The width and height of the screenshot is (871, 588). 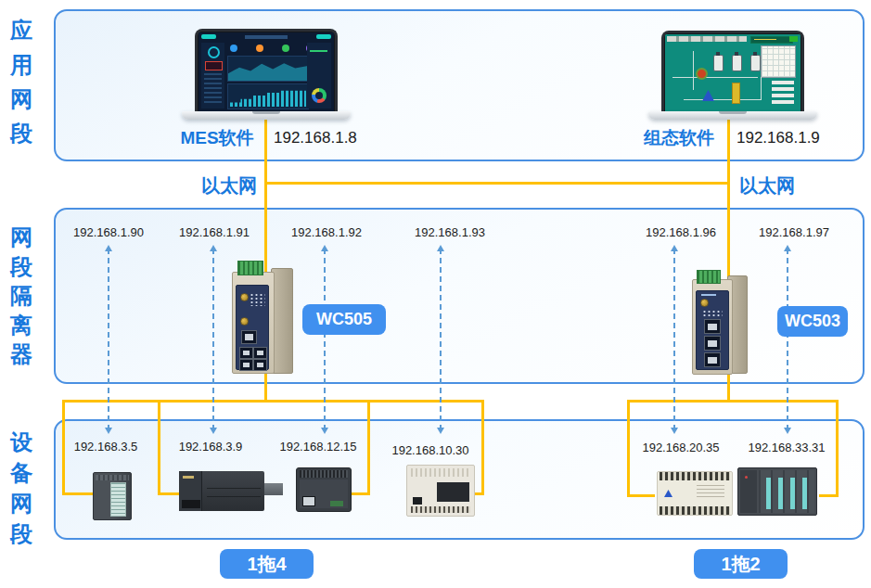 I want to click on scada-laptop-base, so click(x=733, y=115).